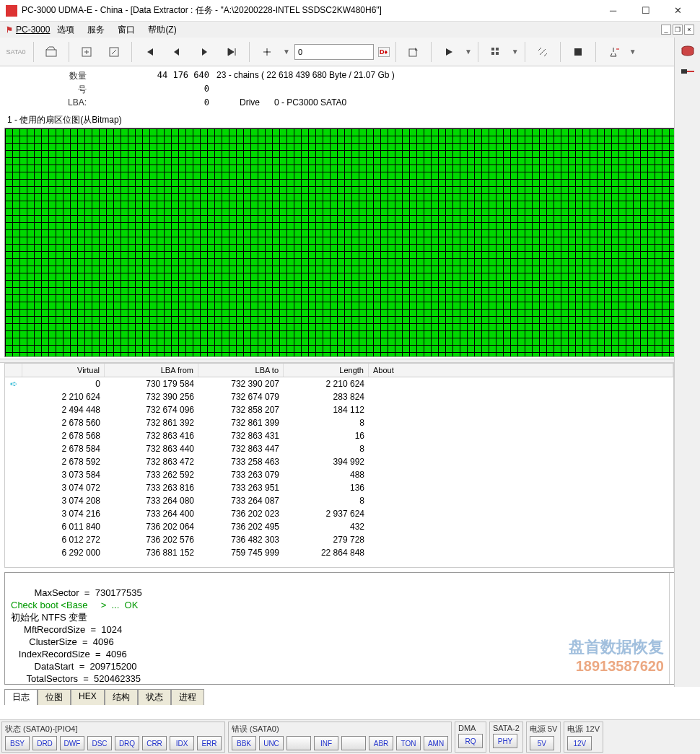  What do you see at coordinates (309, 10) in the screenshot?
I see `window-title: PC-3000 UDMA-E - China - [Data Extractor…` at bounding box center [309, 10].